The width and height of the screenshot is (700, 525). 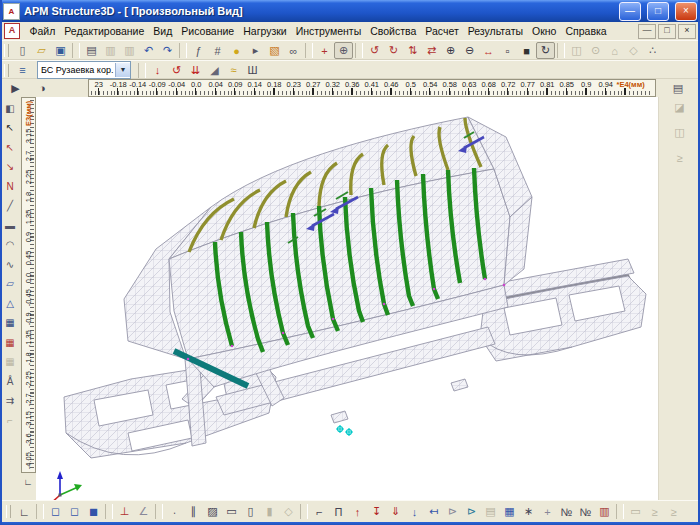 What do you see at coordinates (22, 50) in the screenshot?
I see `new-file-icon: ▯` at bounding box center [22, 50].